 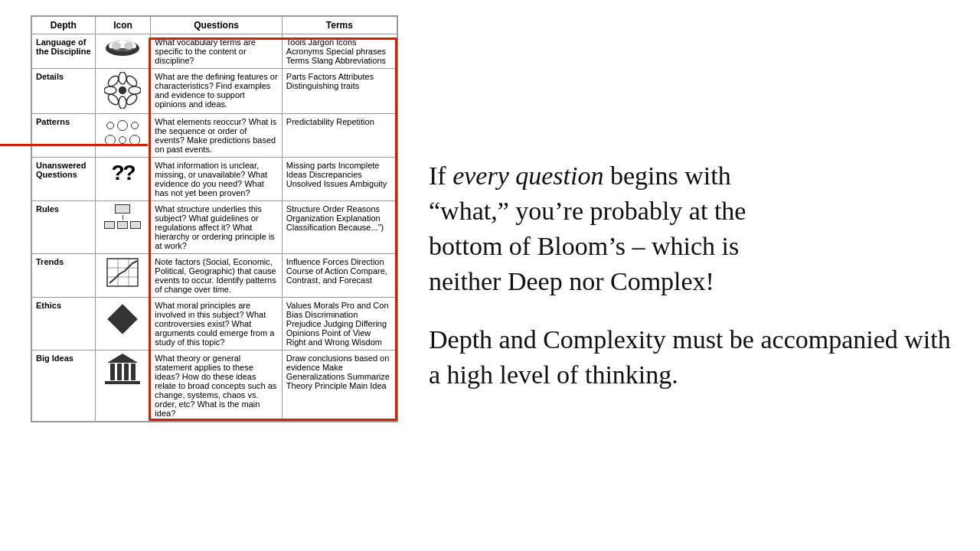 I want to click on table-row: Trends No, so click(x=214, y=276).